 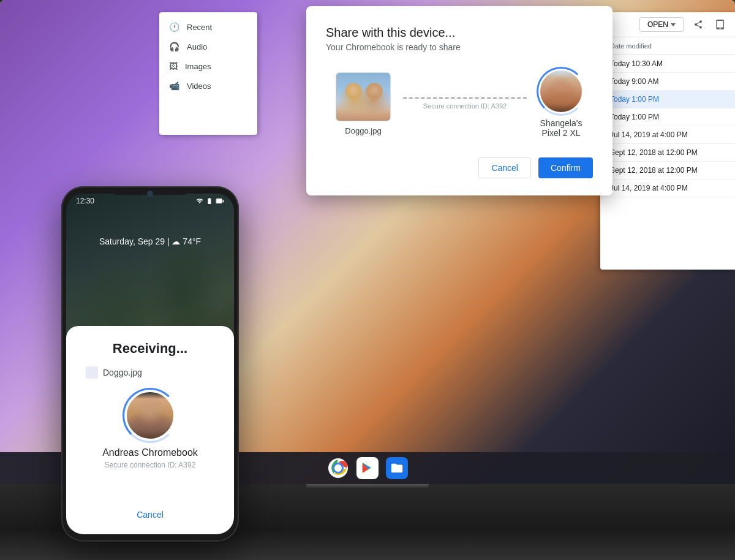 I want to click on file-row: Today 9:00 AM, so click(x=668, y=82).